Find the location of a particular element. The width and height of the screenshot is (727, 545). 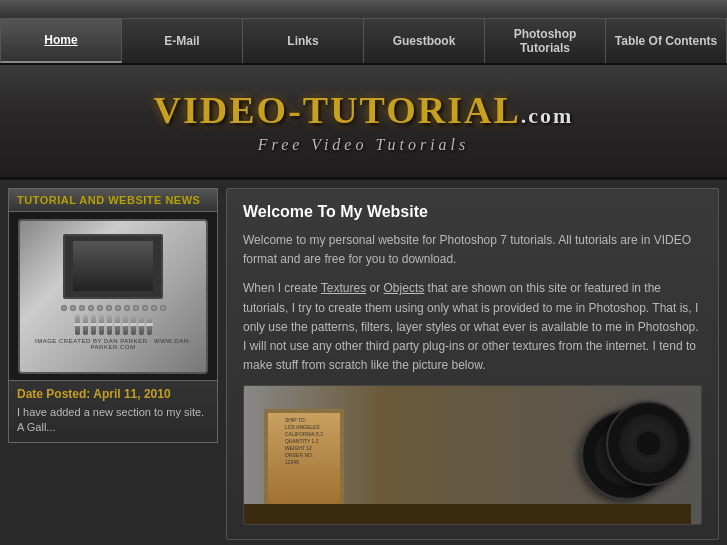

device-knobs is located at coordinates (113, 308).